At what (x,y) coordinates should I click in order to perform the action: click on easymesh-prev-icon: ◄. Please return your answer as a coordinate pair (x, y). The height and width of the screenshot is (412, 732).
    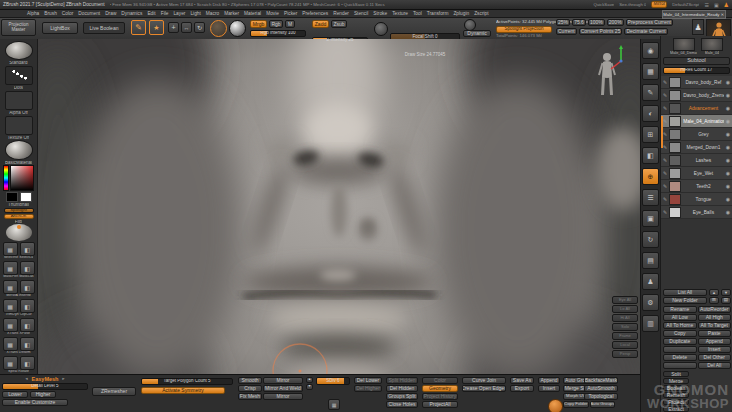
    Looking at the image, I should click on (27, 379).